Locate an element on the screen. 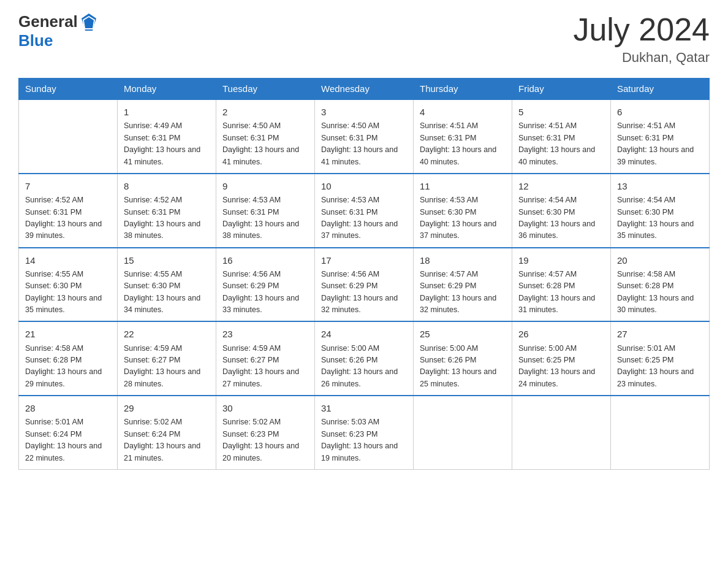 The image size is (728, 563). day-number: 27 is located at coordinates (660, 334).